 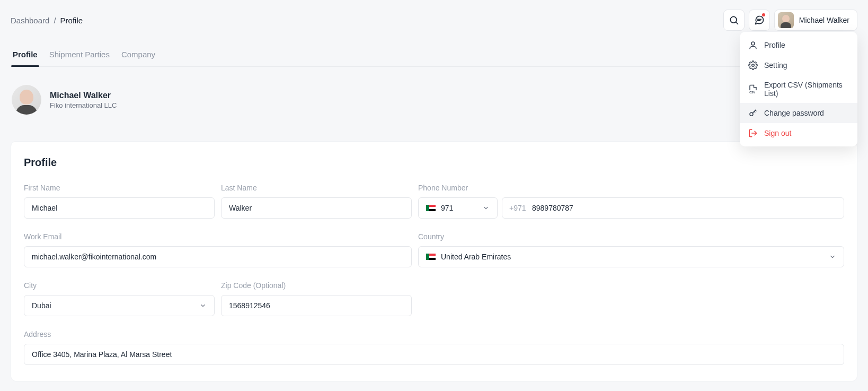 I want to click on phone-number-input, so click(x=673, y=208).